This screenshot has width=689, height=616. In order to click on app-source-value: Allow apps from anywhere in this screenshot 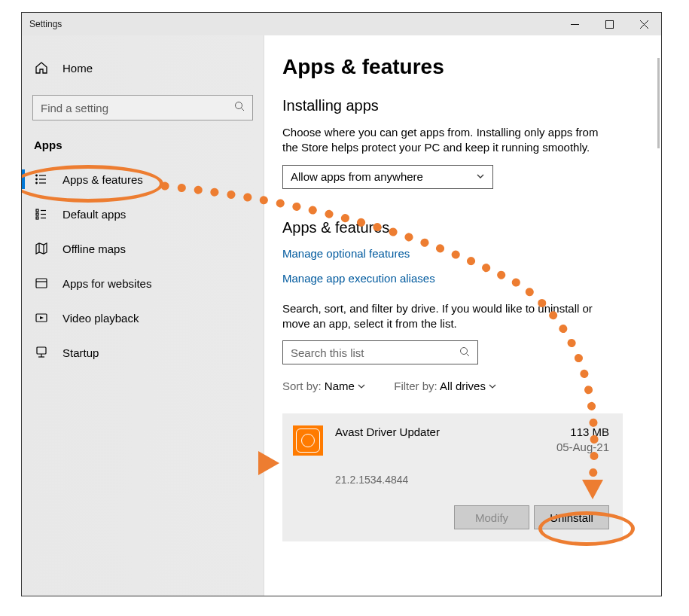, I will do `click(357, 176)`.